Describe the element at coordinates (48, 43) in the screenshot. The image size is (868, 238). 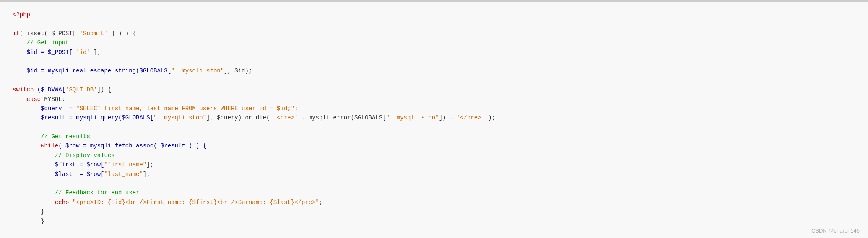
I see `code-token: // Get input` at that location.